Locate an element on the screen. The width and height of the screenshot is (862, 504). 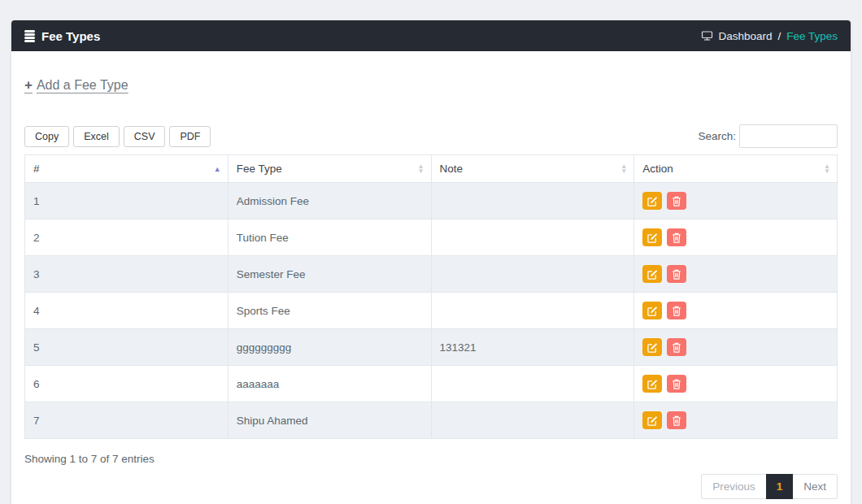
previous-page-button: Previous is located at coordinates (734, 486).